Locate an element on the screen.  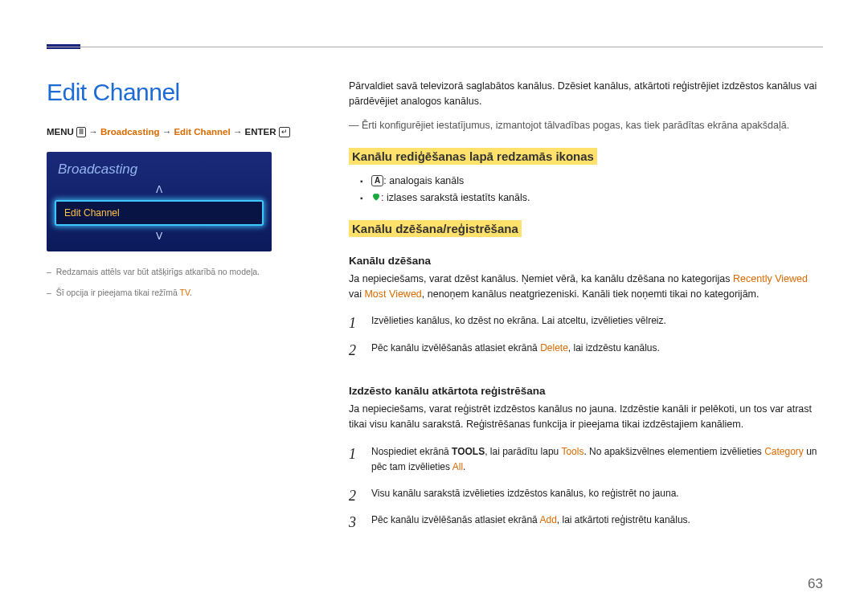
icon-legend-list: A: analogais kanāls : izlases sarakstā i… is located at coordinates (584, 193).